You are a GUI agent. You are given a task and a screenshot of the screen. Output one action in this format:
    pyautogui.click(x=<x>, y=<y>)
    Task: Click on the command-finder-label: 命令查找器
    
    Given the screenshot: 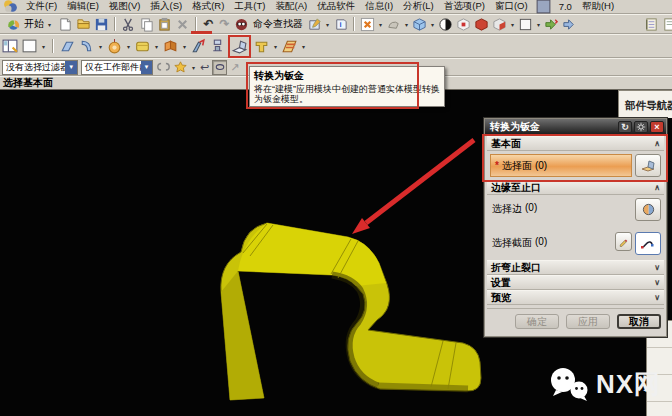 What is the action you would take?
    pyautogui.click(x=278, y=24)
    